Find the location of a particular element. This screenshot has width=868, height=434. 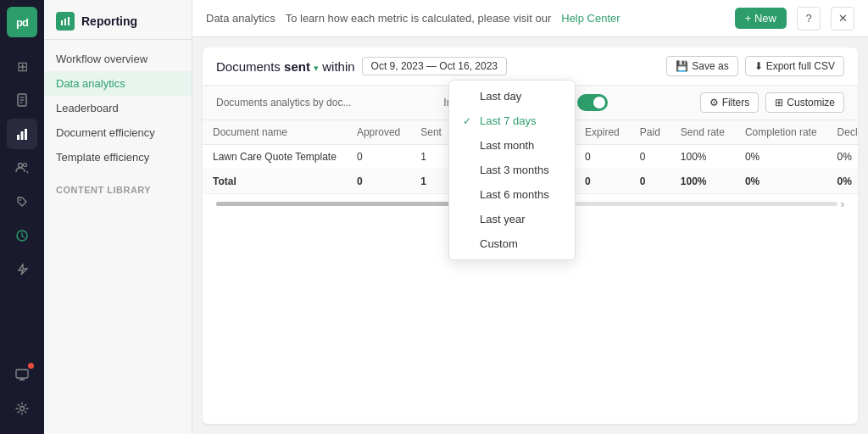

table-header-text: Documents analytics by doc... is located at coordinates (283, 103).